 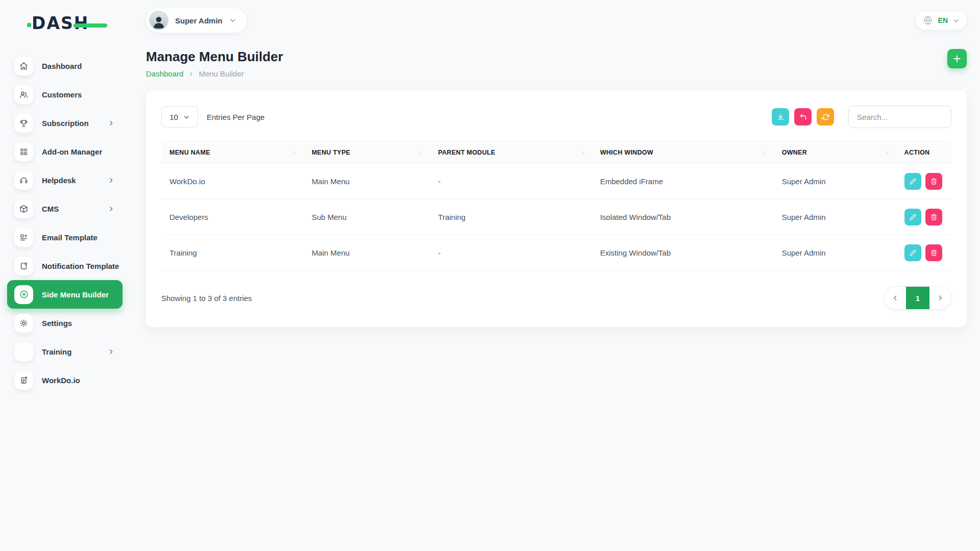 I want to click on undo-button, so click(x=803, y=117).